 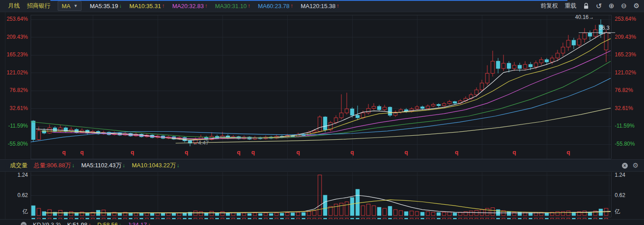 What do you see at coordinates (103, 165) in the screenshot?
I see `readout-item: MA5:1102.43万↓` at bounding box center [103, 165].